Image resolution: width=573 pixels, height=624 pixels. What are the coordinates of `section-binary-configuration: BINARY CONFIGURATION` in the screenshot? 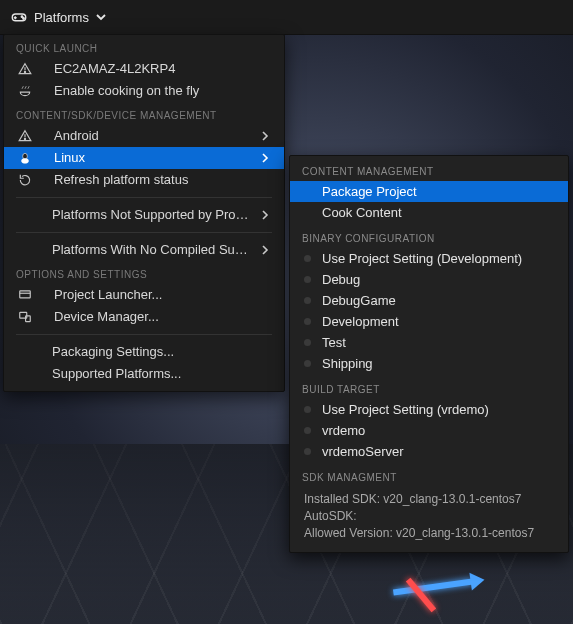 It's located at (429, 236).